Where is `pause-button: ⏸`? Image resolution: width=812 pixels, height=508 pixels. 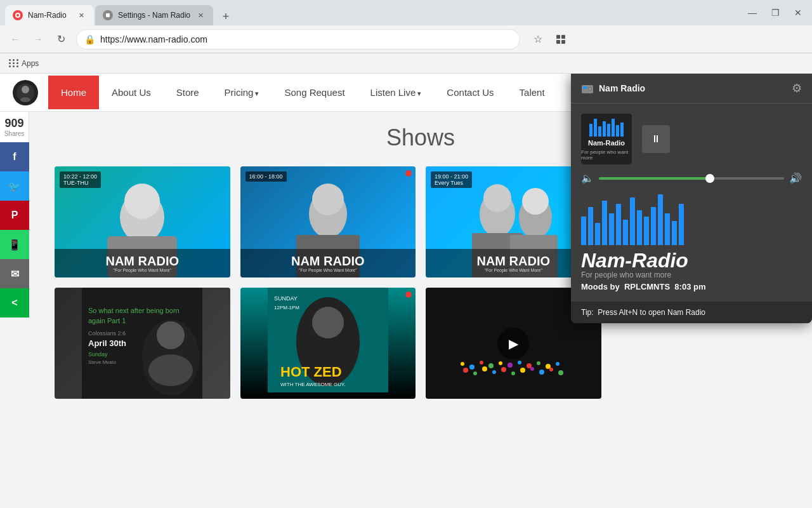
pause-button: ⏸ is located at coordinates (656, 139).